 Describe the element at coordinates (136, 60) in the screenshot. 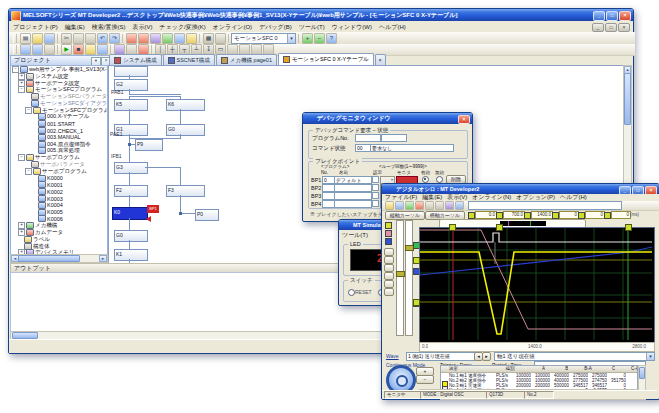

I see `tab-system-config: システム構成` at that location.